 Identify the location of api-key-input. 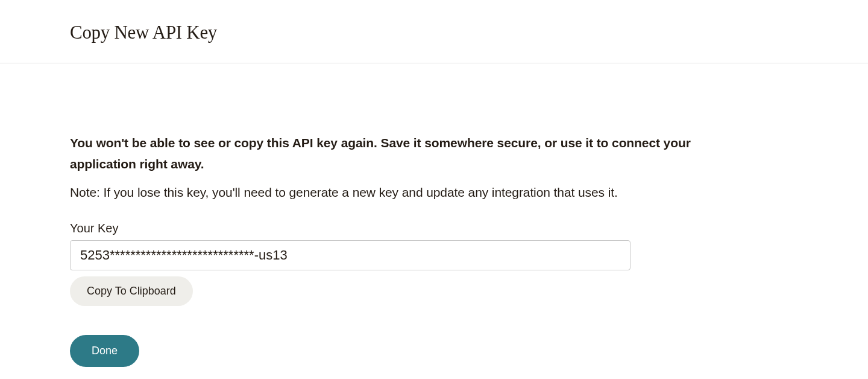
(350, 255).